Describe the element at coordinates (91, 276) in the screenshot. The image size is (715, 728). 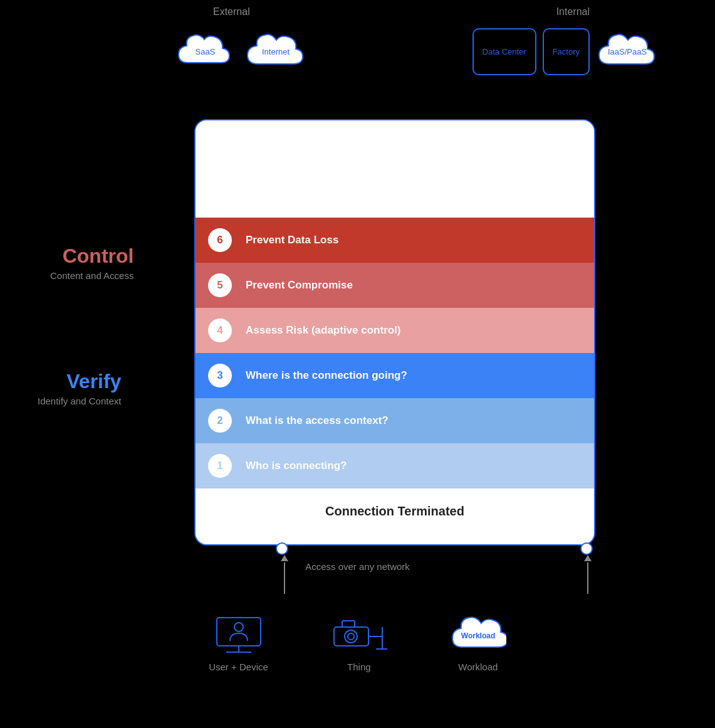
I see `control-subtitle: Content and Access` at that location.